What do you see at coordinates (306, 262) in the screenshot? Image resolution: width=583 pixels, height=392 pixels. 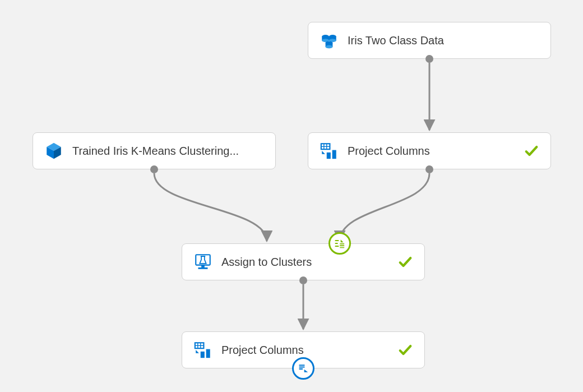 I see `node-label: Assign to Clusters` at bounding box center [306, 262].